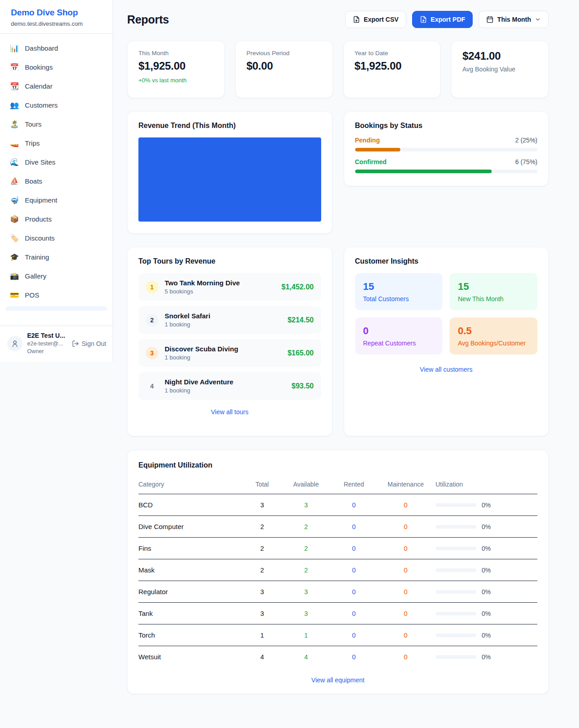 Image resolution: width=579 pixels, height=728 pixels. What do you see at coordinates (442, 19) in the screenshot?
I see `export-pdf-button: Export PDF` at bounding box center [442, 19].